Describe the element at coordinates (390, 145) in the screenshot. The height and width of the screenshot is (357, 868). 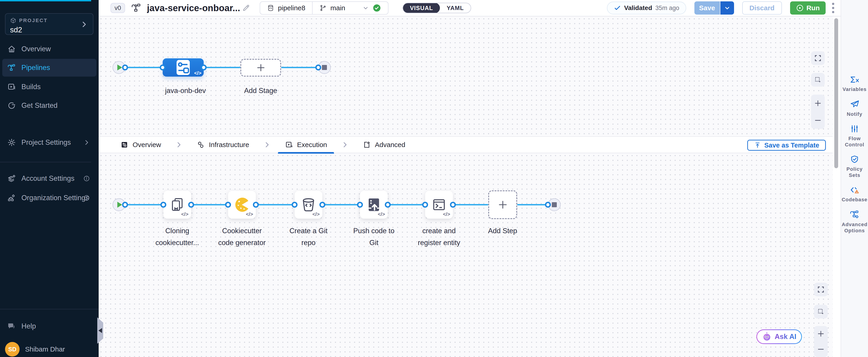
I see `tab-label: Advanced` at that location.